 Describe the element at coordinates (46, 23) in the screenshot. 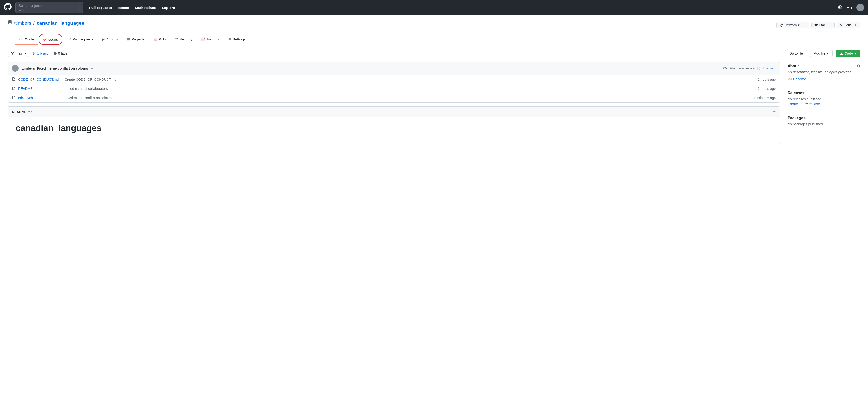

I see `breadcrumb: ttimbers / canadian_languages` at that location.